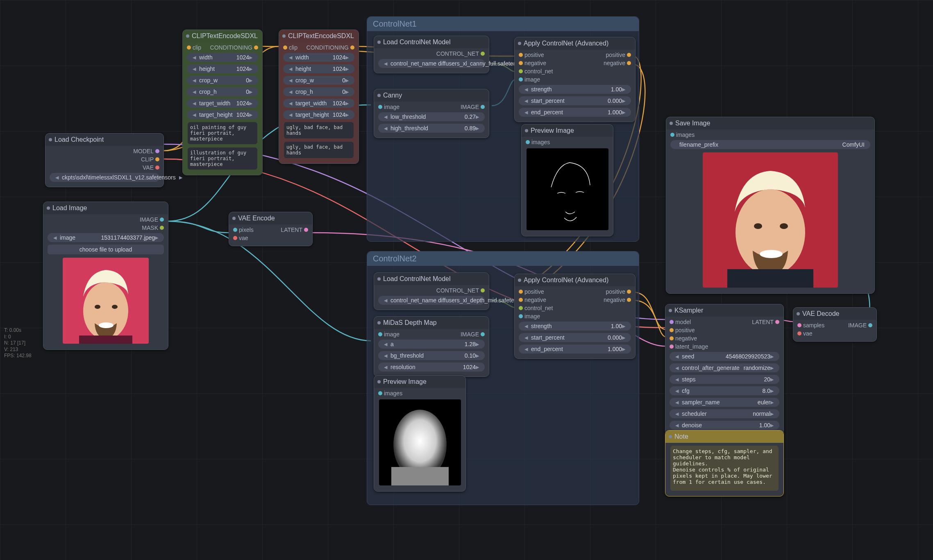 The width and height of the screenshot is (933, 560). What do you see at coordinates (431, 347) in the screenshot?
I see `node-midas: MiDaS Depth Map imageIMAGE ◀a1.28▶ ◀bg_t…` at bounding box center [431, 347].